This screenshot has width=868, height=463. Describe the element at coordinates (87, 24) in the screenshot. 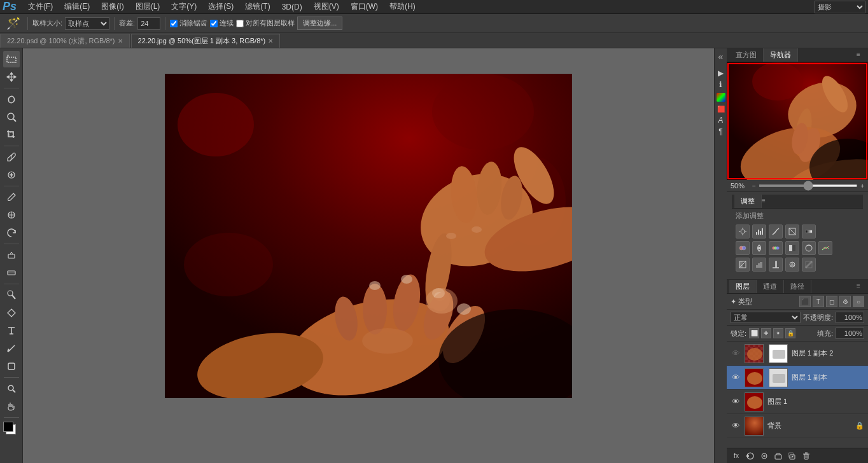

I see `sample-size-select: 取样点` at that location.